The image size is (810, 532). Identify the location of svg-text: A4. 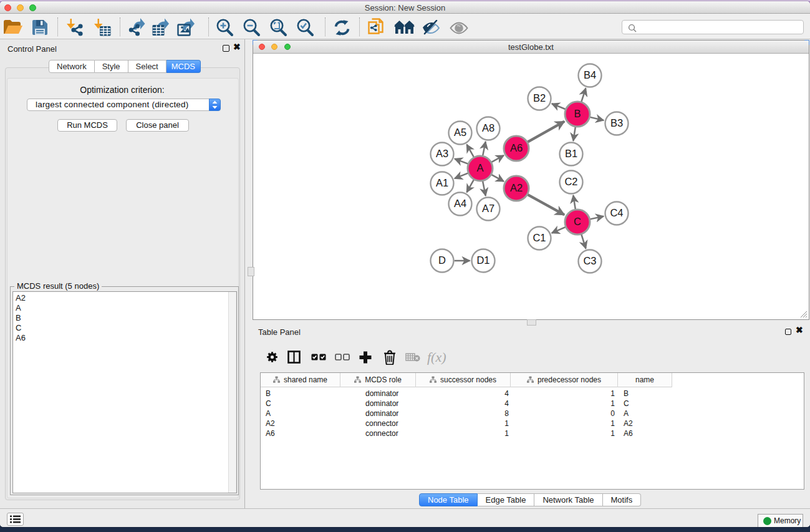
(460, 203).